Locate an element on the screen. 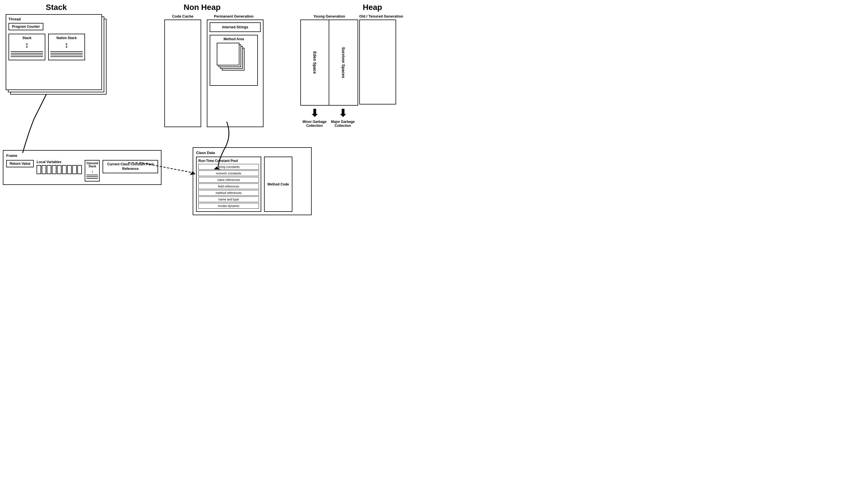 This screenshot has width=850, height=504. perm-gen-label: Permanent Generation is located at coordinates (234, 16).